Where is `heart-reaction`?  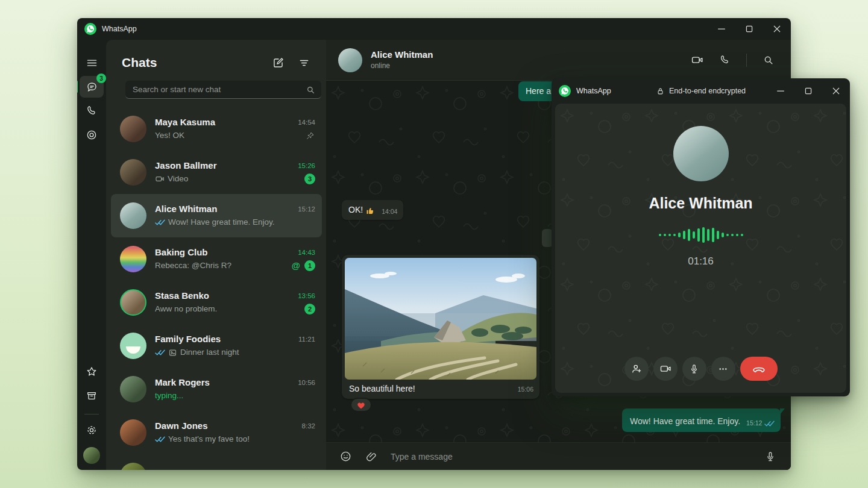
heart-reaction is located at coordinates (361, 405).